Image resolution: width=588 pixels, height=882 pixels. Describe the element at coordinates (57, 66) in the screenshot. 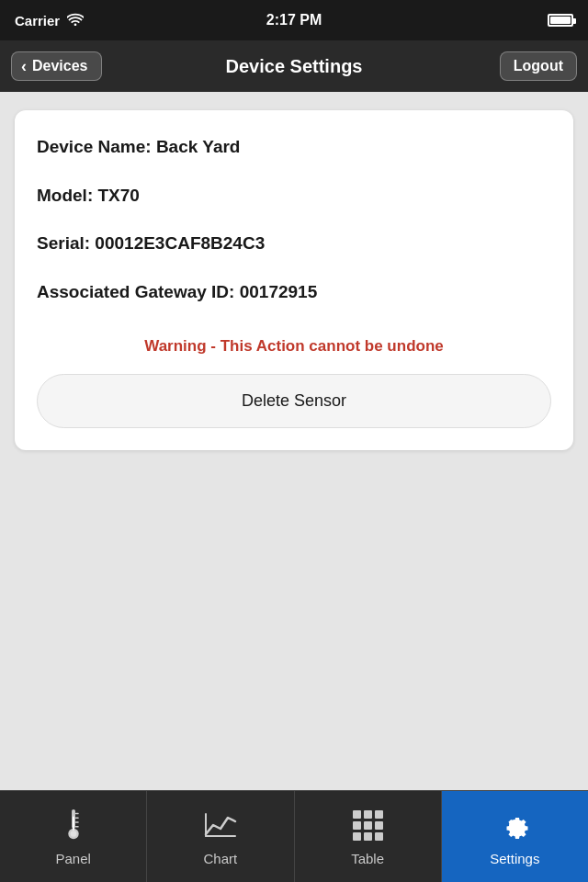

I see `back-button: ‹ Devices` at that location.